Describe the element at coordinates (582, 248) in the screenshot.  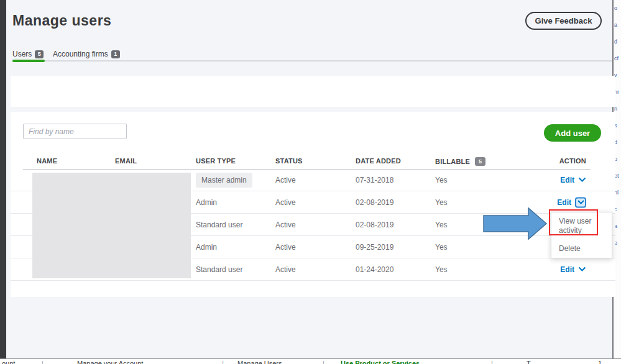
I see `menu-item-delete: Delete` at that location.